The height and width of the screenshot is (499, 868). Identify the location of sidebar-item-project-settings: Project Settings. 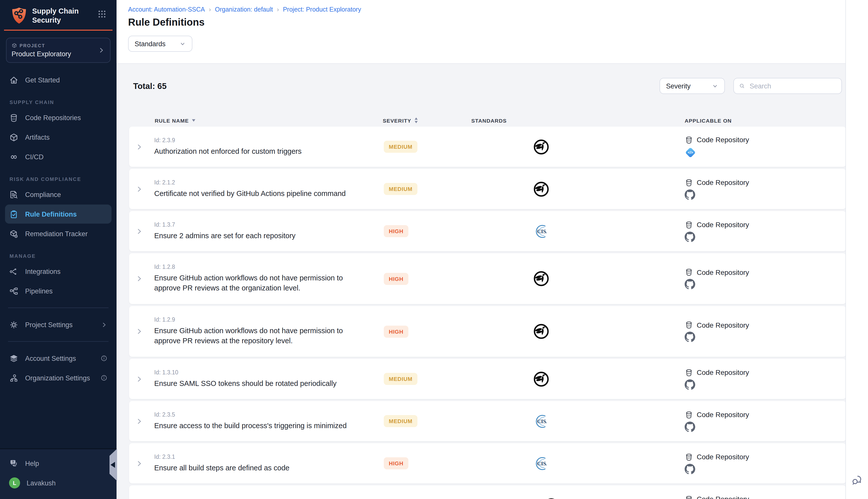
(58, 325).